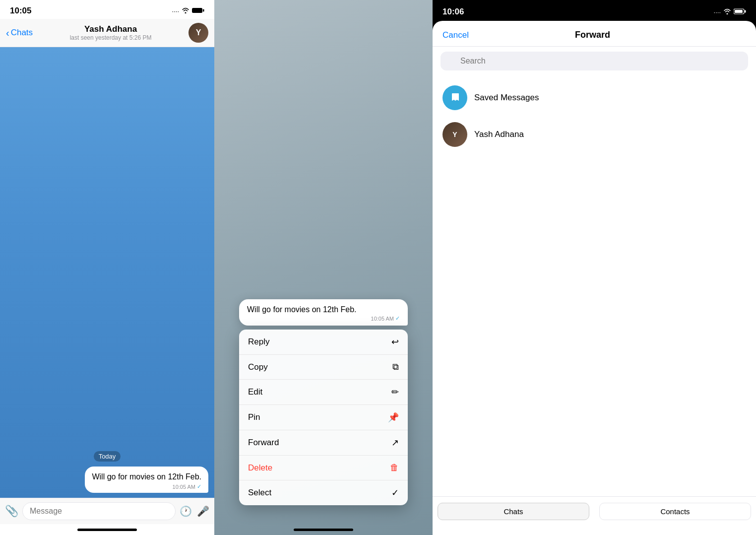 This screenshot has height=535, width=756. Describe the element at coordinates (260, 493) in the screenshot. I see `context-select-label: Select` at that location.